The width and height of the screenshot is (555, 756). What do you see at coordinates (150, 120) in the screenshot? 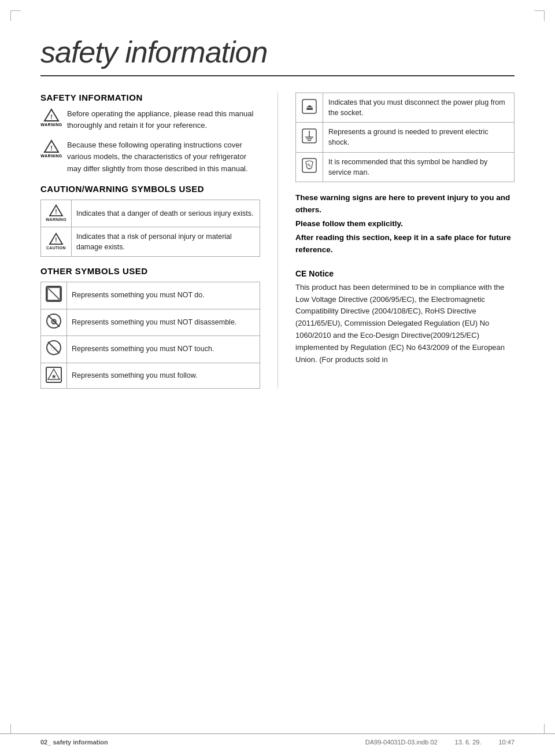
I see `safety-item-1: ! WARNING Before operating the appliance…` at bounding box center [150, 120].